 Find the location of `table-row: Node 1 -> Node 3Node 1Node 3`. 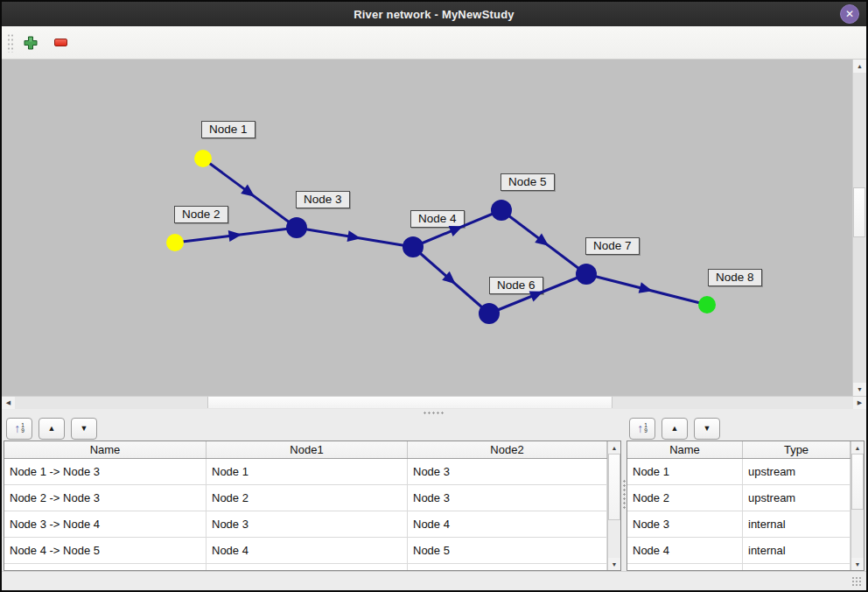

table-row: Node 1 -> Node 3Node 1Node 3 is located at coordinates (306, 472).